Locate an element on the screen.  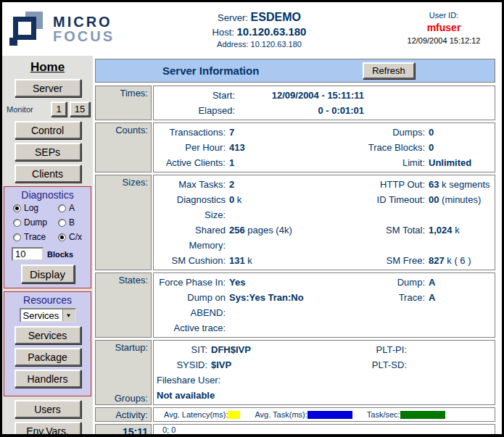
radio-log-label: Log is located at coordinates (31, 208).